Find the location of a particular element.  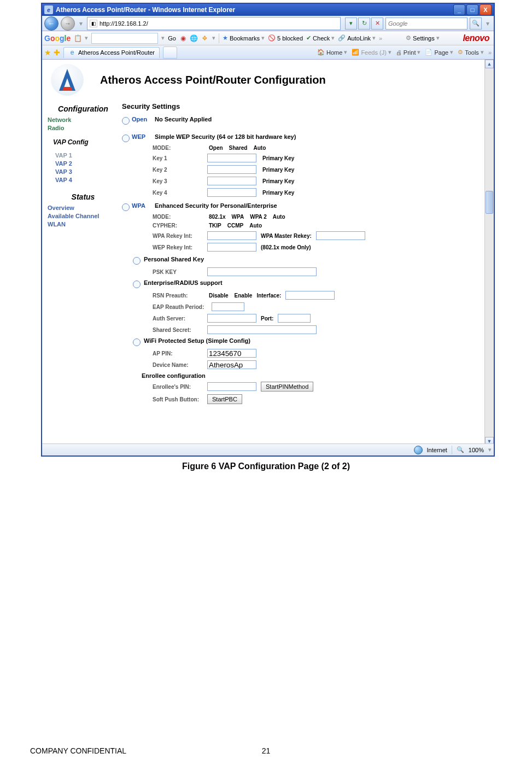

zone-icon is located at coordinates (418, 450).